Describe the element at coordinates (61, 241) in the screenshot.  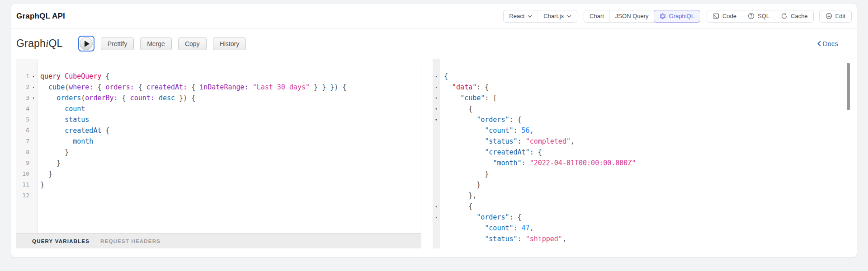
I see `query-variables-tab: QUERY VARIABLES` at that location.